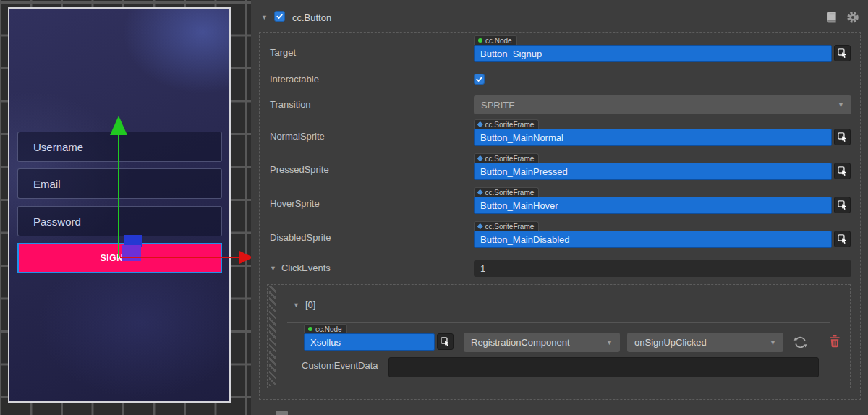 This screenshot has height=415, width=868. I want to click on component-collapse-arrow-icon: ▼, so click(265, 17).